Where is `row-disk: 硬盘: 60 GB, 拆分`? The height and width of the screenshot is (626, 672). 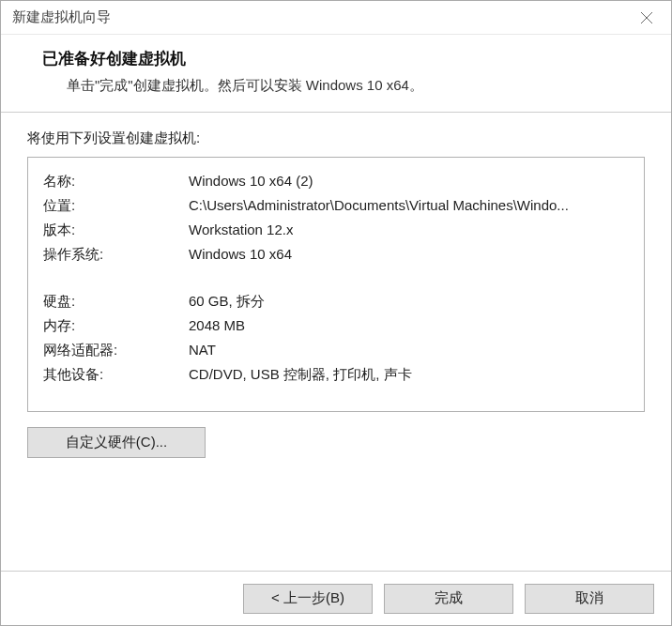 row-disk: 硬盘: 60 GB, 拆分 is located at coordinates (336, 301).